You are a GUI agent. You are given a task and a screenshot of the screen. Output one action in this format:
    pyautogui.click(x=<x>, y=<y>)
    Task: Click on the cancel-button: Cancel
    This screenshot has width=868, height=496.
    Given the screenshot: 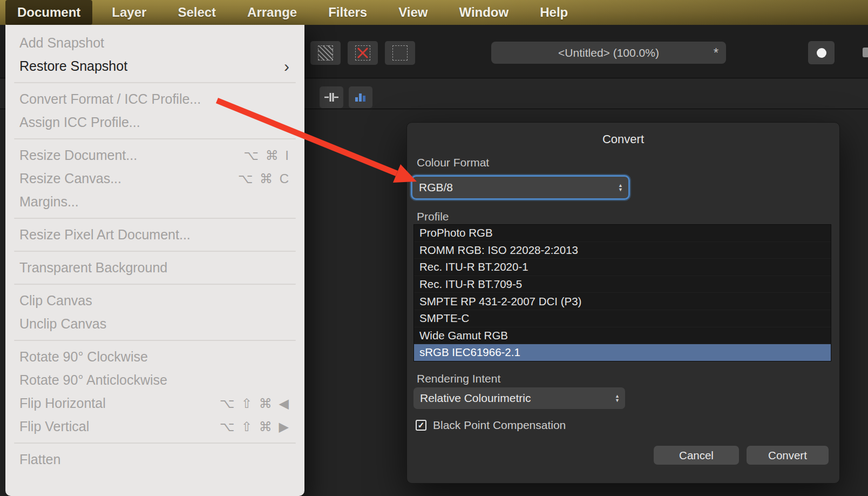 What is the action you would take?
    pyautogui.click(x=696, y=455)
    